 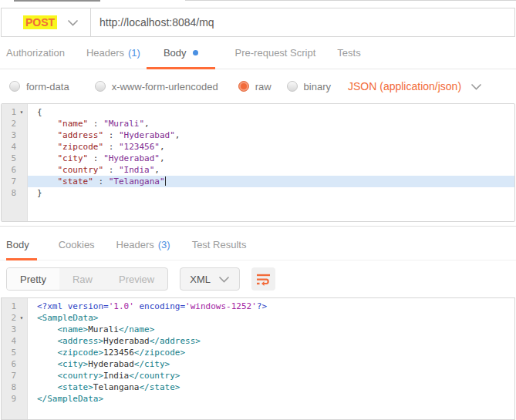 What do you see at coordinates (9, 307) in the screenshot?
I see `line-number: 1` at bounding box center [9, 307].